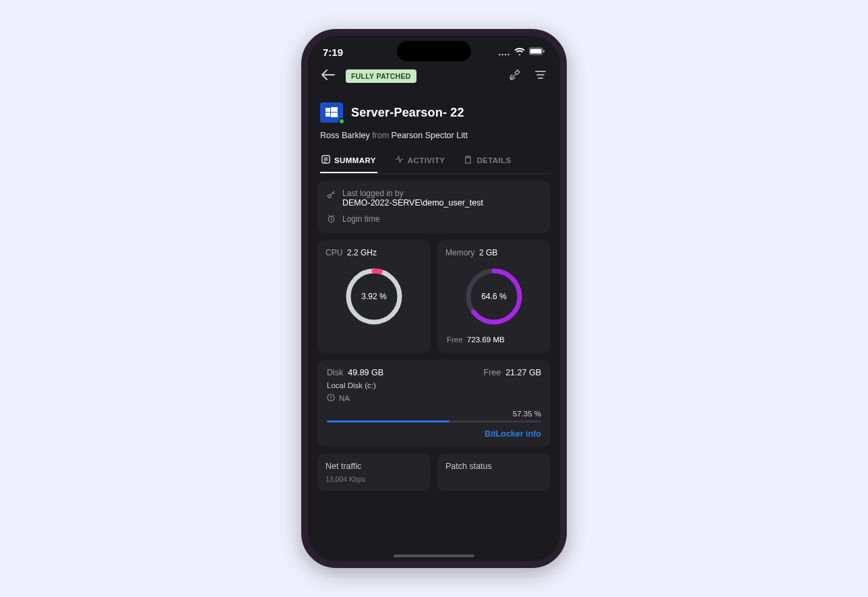  I want to click on disk-total: 49.89 GB, so click(365, 373).